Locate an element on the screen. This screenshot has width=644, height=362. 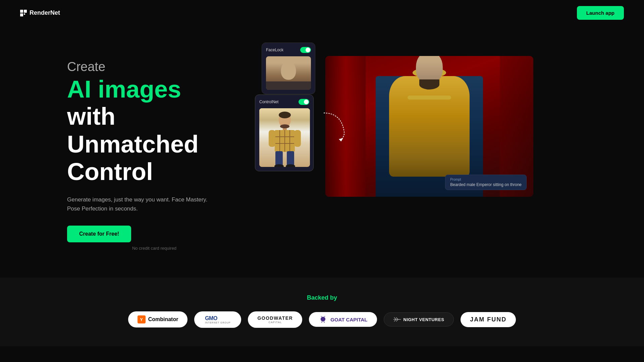
logo: RenderNet is located at coordinates (40, 13).